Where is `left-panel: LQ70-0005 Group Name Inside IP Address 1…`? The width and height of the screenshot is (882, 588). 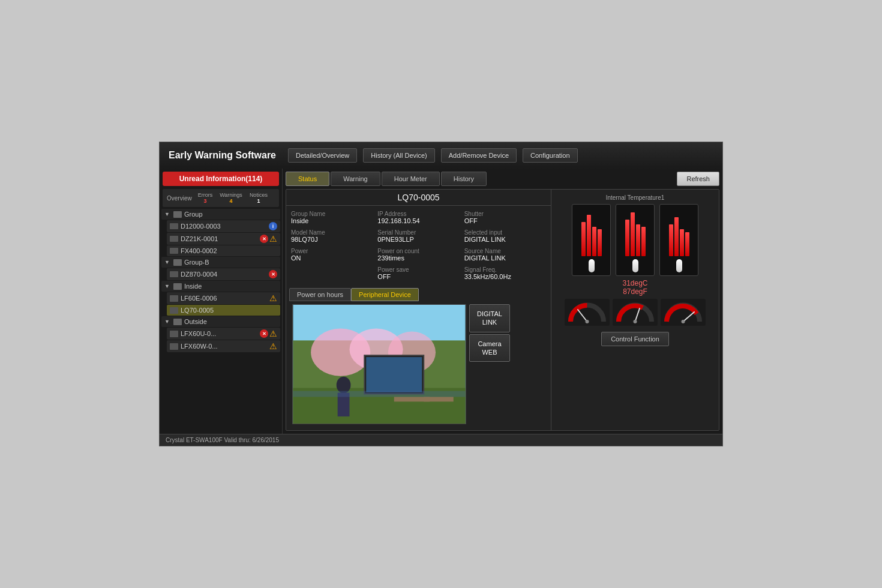
left-panel: LQ70-0005 Group Name Inside IP Address 1… is located at coordinates (419, 310).